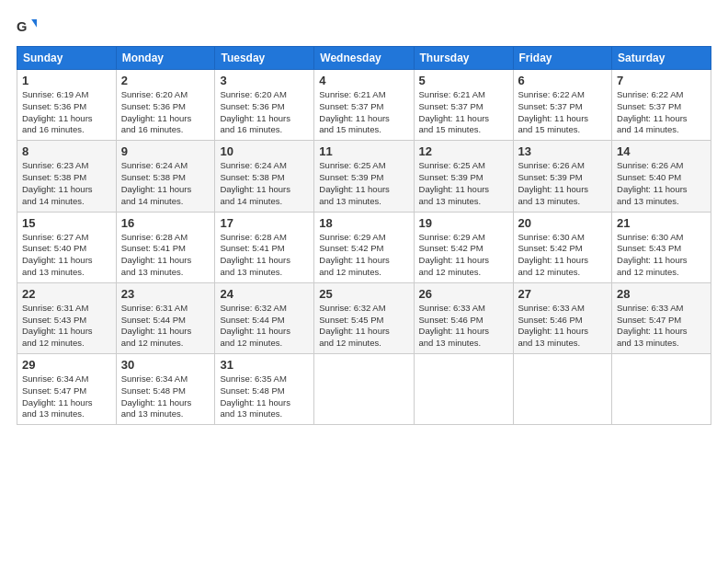 This screenshot has height=563, width=728. I want to click on day-number: 27, so click(563, 294).